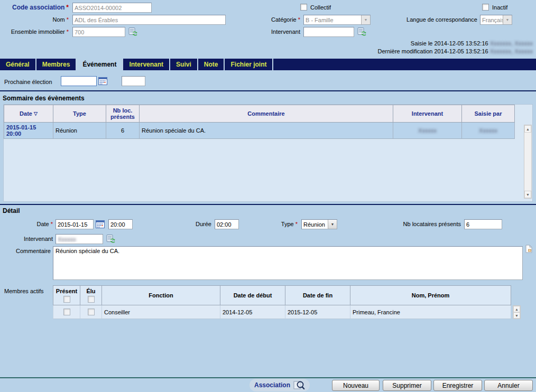  Describe the element at coordinates (259, 131) in the screenshot. I see `event-table-row: 2015-01-15 20:00 Réunion 6 Réunion spéci…` at that location.